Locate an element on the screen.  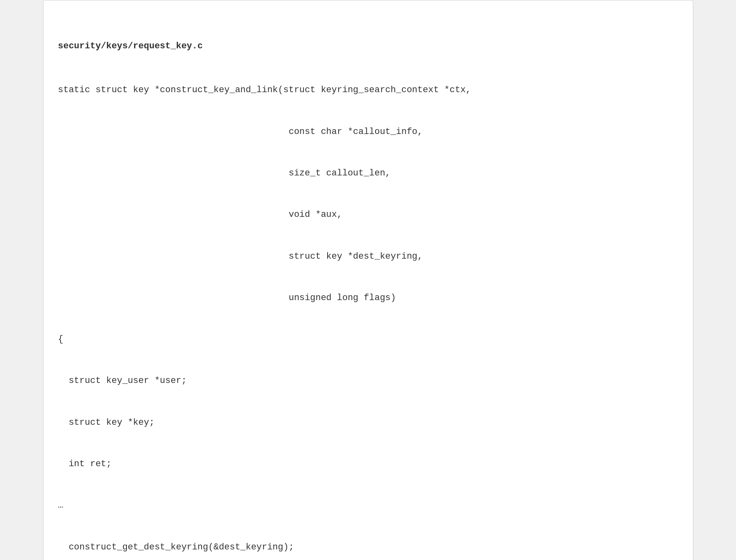
code-line-l4: void *aux, is located at coordinates (368, 215).